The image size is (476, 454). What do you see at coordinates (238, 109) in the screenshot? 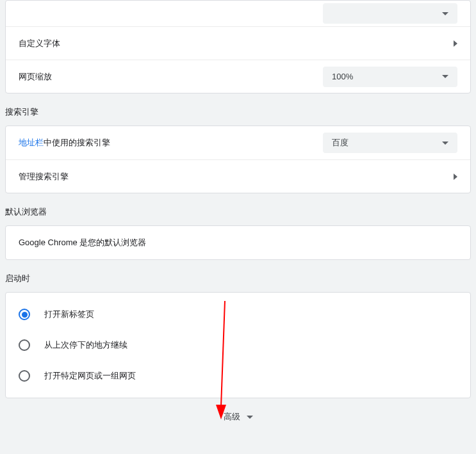
I see `search-engine-section-title: 搜索引擎` at bounding box center [238, 109].